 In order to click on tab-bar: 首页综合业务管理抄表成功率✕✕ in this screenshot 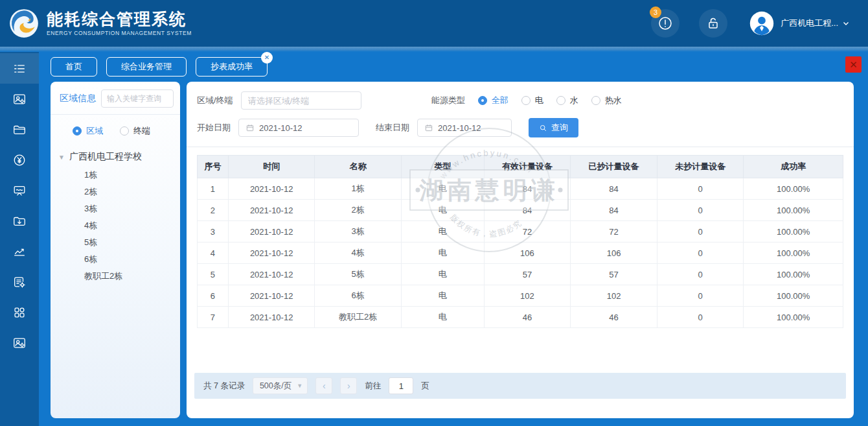, I will do `click(452, 67)`.